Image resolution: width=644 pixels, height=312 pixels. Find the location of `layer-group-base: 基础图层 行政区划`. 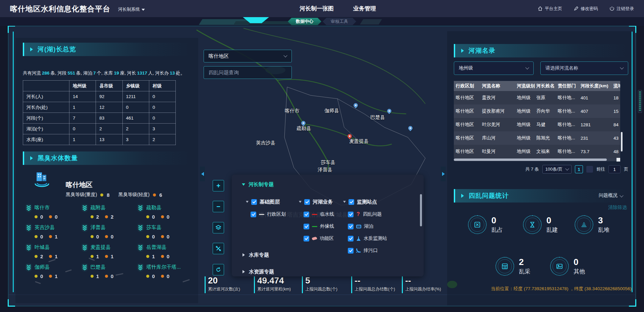

layer-group-base: 基础图层 行政区划 is located at coordinates (271, 208).